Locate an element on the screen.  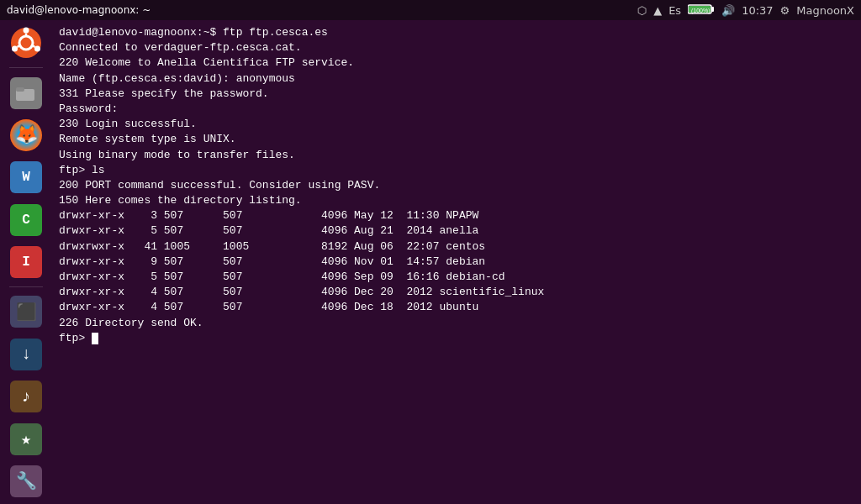
sidebar-item-app8: ↓ is located at coordinates (26, 354).